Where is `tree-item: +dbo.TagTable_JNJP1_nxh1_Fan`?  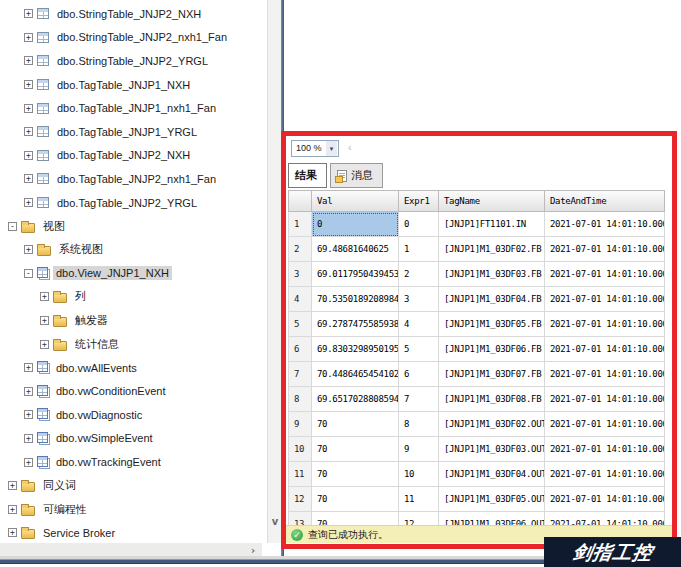 tree-item: +dbo.TagTable_JNJP1_nxh1_Fan is located at coordinates (134, 108).